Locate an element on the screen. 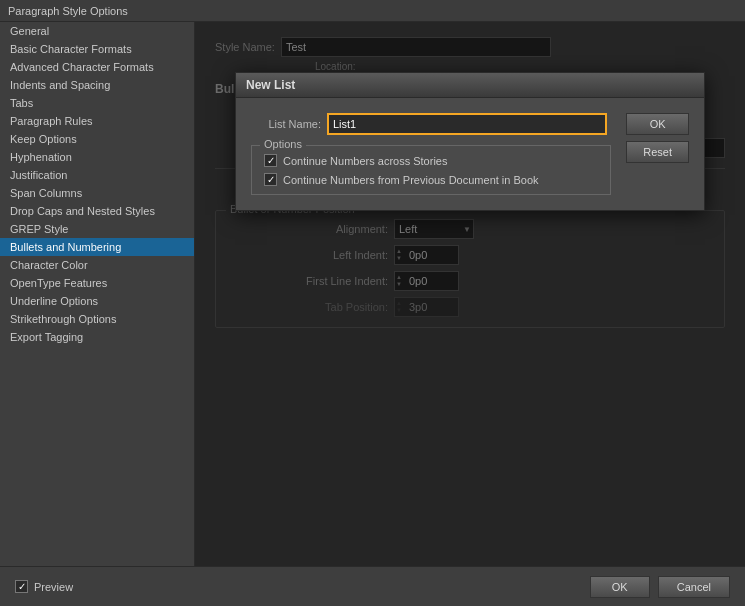 This screenshot has width=745, height=606. option1-row: Continue Numbers across Stories is located at coordinates (431, 160).